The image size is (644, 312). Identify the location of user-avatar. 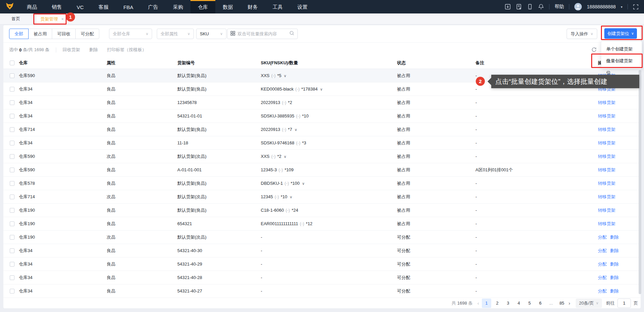
(578, 7).